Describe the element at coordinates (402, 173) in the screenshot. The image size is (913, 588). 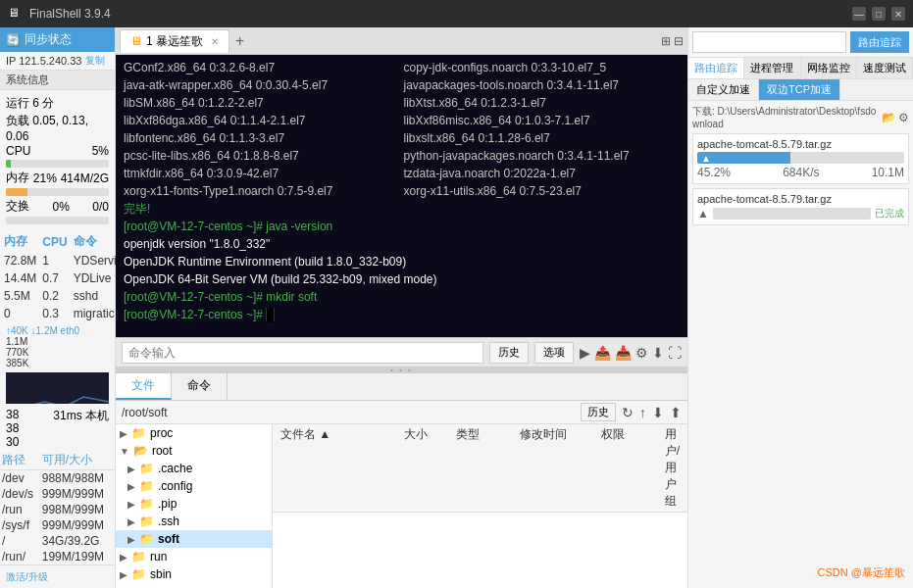
I see `term-line-7: ttmkfdir.x86_64 0:3.0.9-42.el7 tzdata-ja…` at that location.